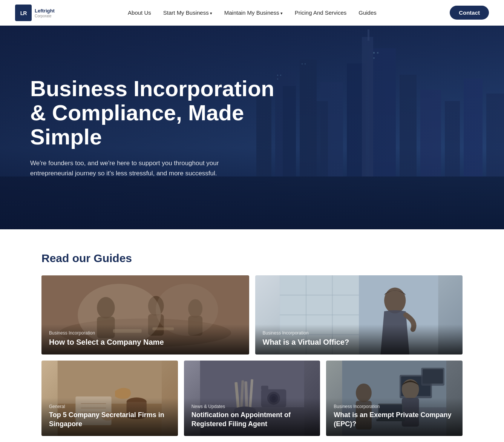  Describe the element at coordinates (252, 419) in the screenshot. I see `card-title-4: Notification on Appointment of Registere…` at that location.